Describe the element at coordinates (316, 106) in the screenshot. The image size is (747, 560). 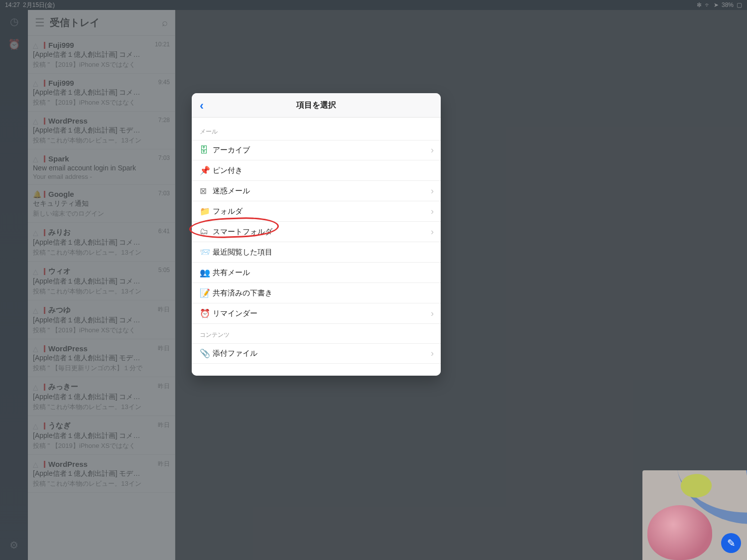
I see `modal-header: ‹ 項目を選択` at that location.